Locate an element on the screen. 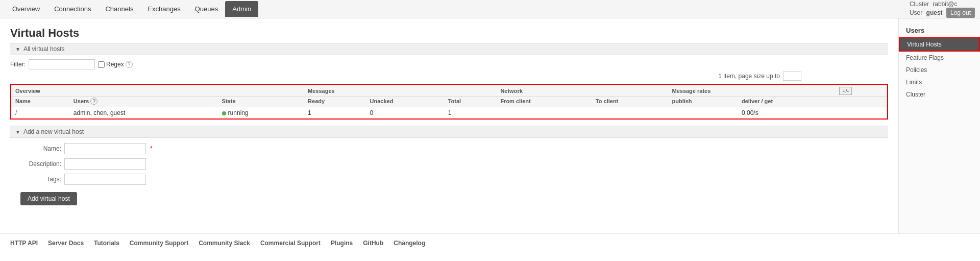 This screenshot has width=980, height=261. filter-input is located at coordinates (62, 64).